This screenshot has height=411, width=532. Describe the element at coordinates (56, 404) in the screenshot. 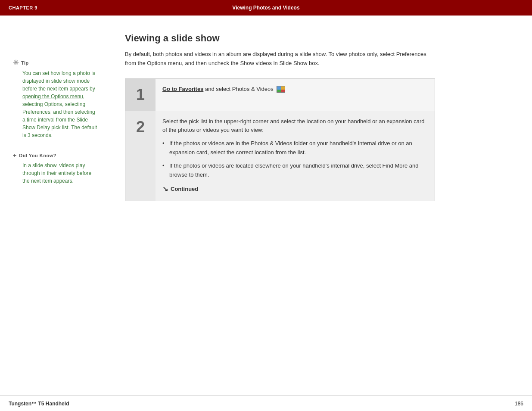

I see `footer-brand-rest: Handheld` at that location.